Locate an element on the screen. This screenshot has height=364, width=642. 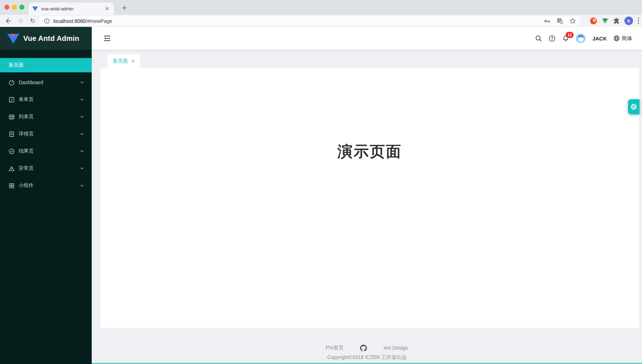
sidebar-item-results: 结果页 is located at coordinates (46, 151).